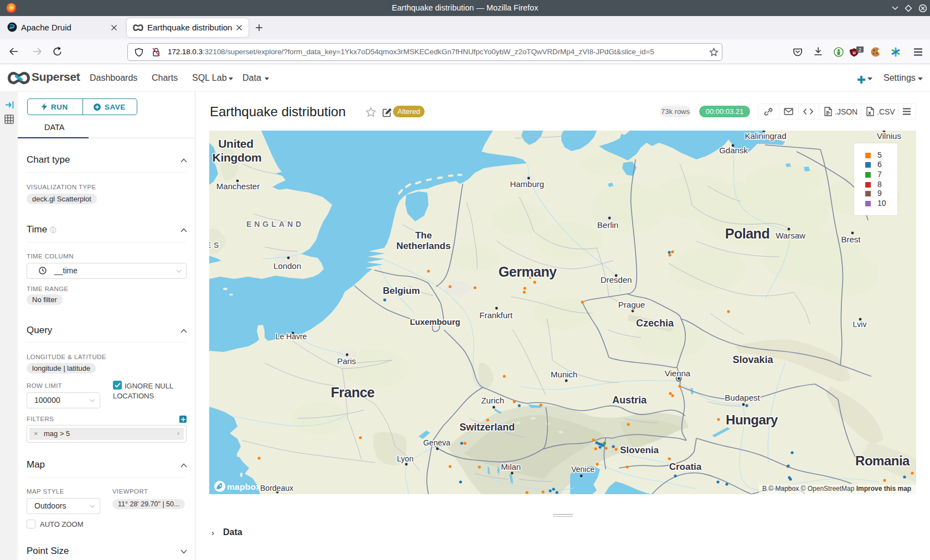 The height and width of the screenshot is (560, 930). Describe the element at coordinates (860, 324) in the screenshot. I see `svg-text: Lviv` at that location.